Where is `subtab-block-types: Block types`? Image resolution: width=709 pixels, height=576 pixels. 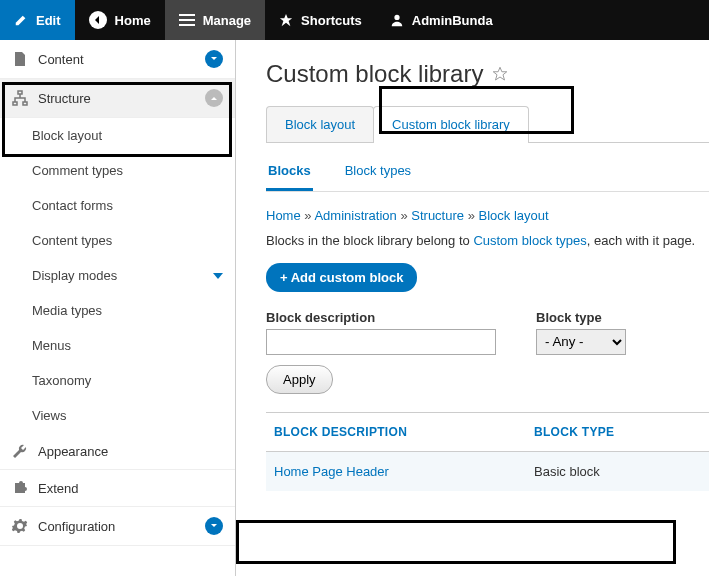
subtab-block-types: Block types is located at coordinates (378, 174).